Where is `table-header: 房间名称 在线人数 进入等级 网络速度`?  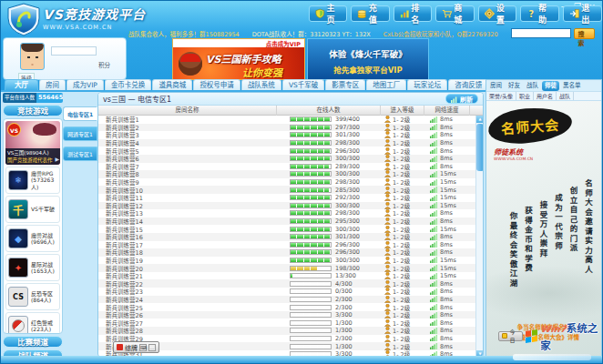 table-header: 房间名称 在线人数 进入等级 网络速度 is located at coordinates (291, 111).